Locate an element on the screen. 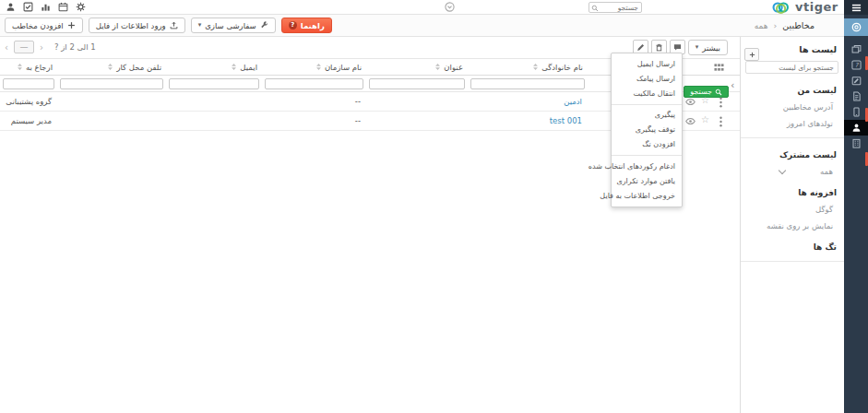 The width and height of the screenshot is (868, 413). menu-item-stop-following: توقف پیگیری is located at coordinates (647, 130).